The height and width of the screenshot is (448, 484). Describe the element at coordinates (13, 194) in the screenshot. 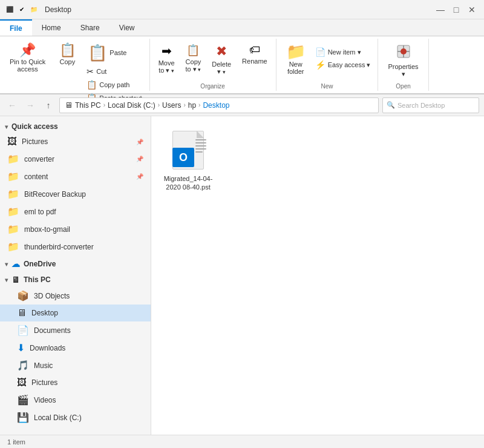

I see `bitrecover-icon: 📁` at that location.